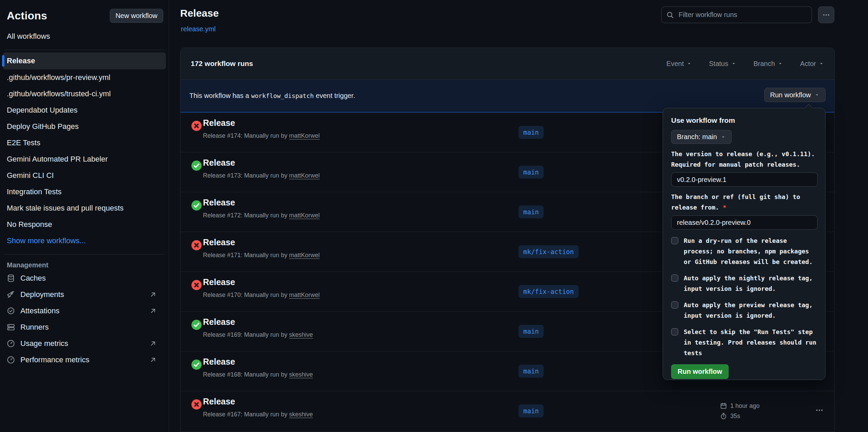 The height and width of the screenshot is (432, 868). What do you see at coordinates (84, 254) in the screenshot?
I see `sidebar-divider` at bounding box center [84, 254].